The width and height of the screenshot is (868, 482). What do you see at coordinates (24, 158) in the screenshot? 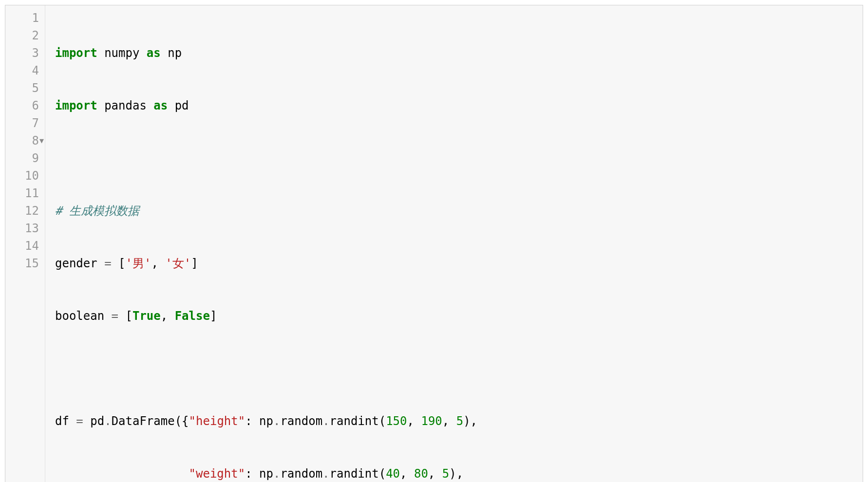
I see `line-number: 9` at bounding box center [24, 158].